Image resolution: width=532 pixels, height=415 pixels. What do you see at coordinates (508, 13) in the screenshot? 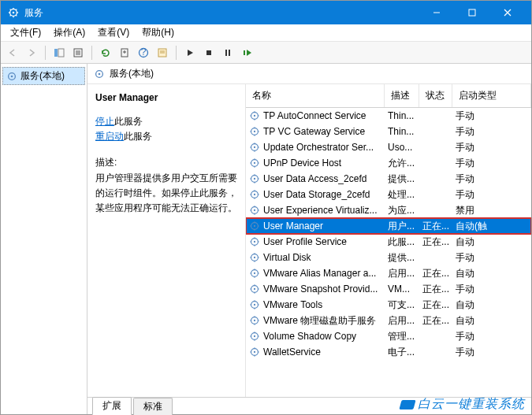
I see `close-button` at bounding box center [508, 13].